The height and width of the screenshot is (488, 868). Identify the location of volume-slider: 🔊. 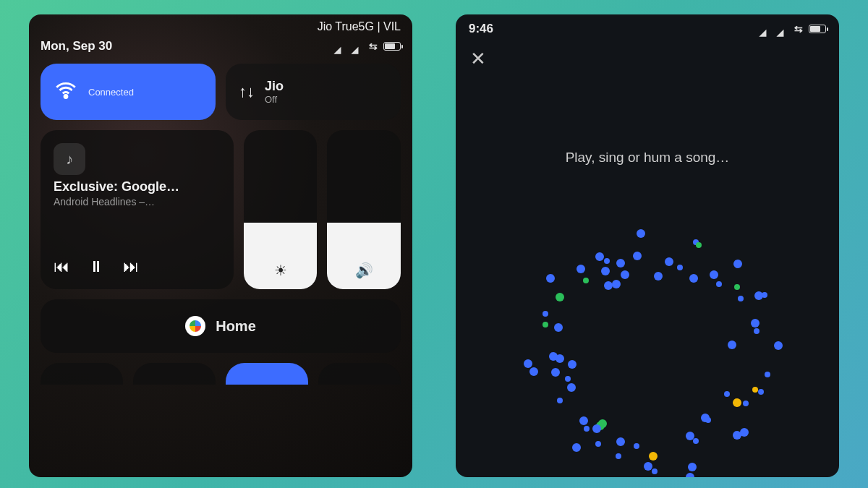
(364, 210).